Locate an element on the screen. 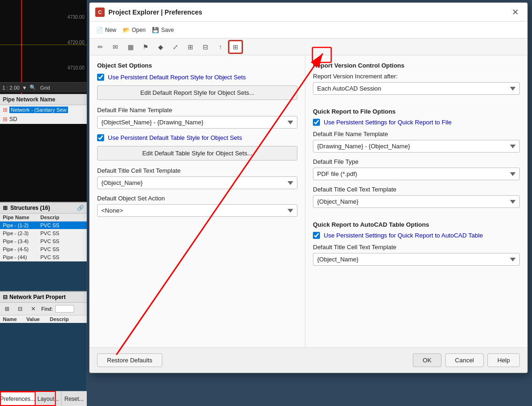 The image size is (532, 406). grid-table-btn: ⊞ is located at coordinates (236, 47).